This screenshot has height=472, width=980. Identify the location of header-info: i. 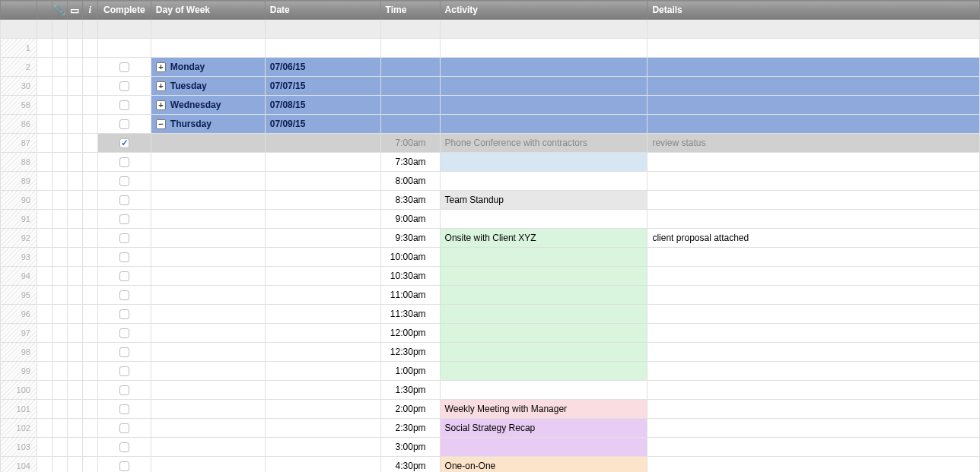
(90, 11).